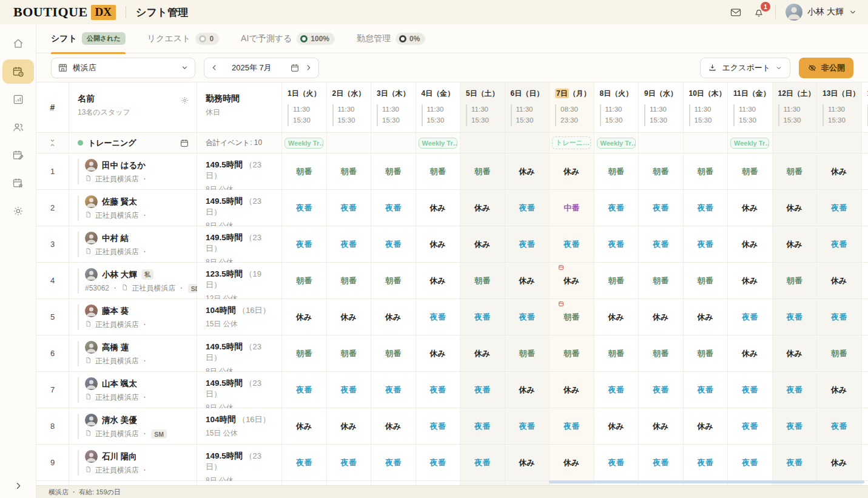 The width and height of the screenshot is (868, 498). Describe the element at coordinates (483, 108) in the screenshot. I see `day-header-cell: 5日（土）11:3015:30` at that location.